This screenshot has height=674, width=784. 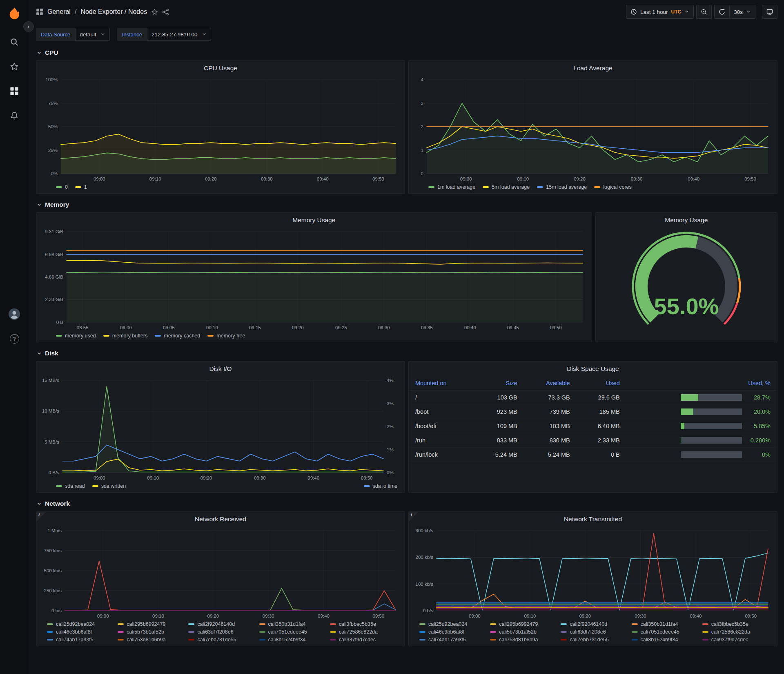 What do you see at coordinates (62, 187) in the screenshot?
I see `legend-item-0: 0` at bounding box center [62, 187].